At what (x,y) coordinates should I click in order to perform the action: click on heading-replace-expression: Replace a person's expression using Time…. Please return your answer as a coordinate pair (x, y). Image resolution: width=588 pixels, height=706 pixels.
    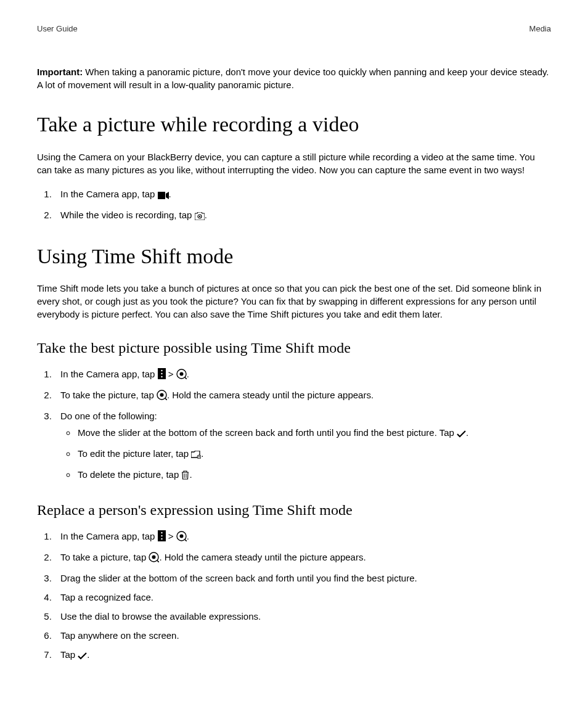
    Looking at the image, I should click on (294, 511).